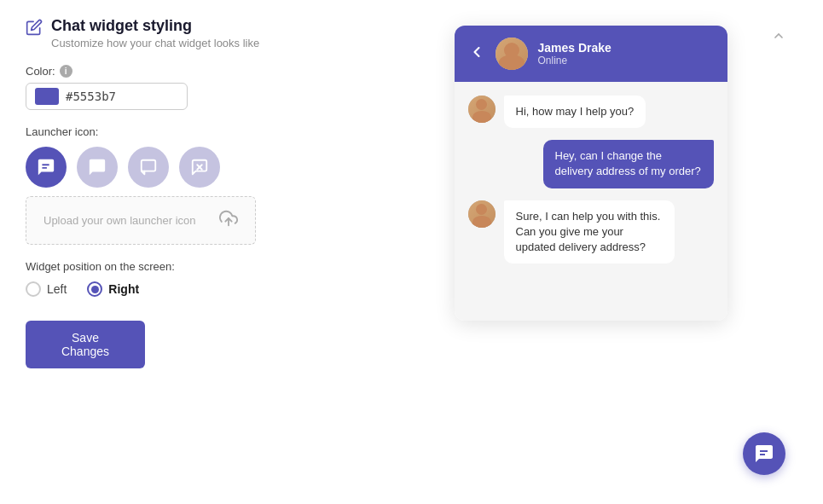 This screenshot has height=504, width=823. What do you see at coordinates (575, 54) in the screenshot?
I see `agent-info: James Drake Online` at bounding box center [575, 54].